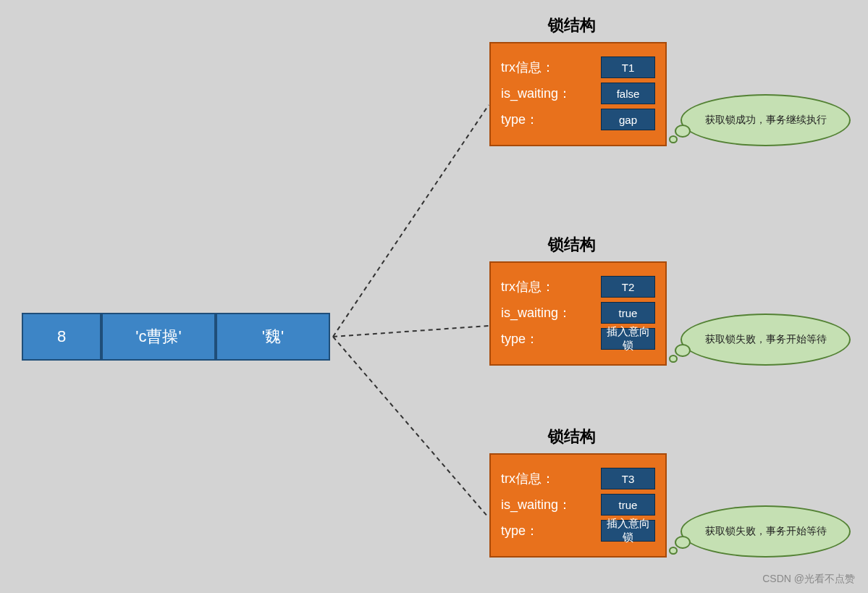 This screenshot has height=593, width=868. I want to click on bubble-1: 获取锁成功，事务继续执行, so click(766, 120).